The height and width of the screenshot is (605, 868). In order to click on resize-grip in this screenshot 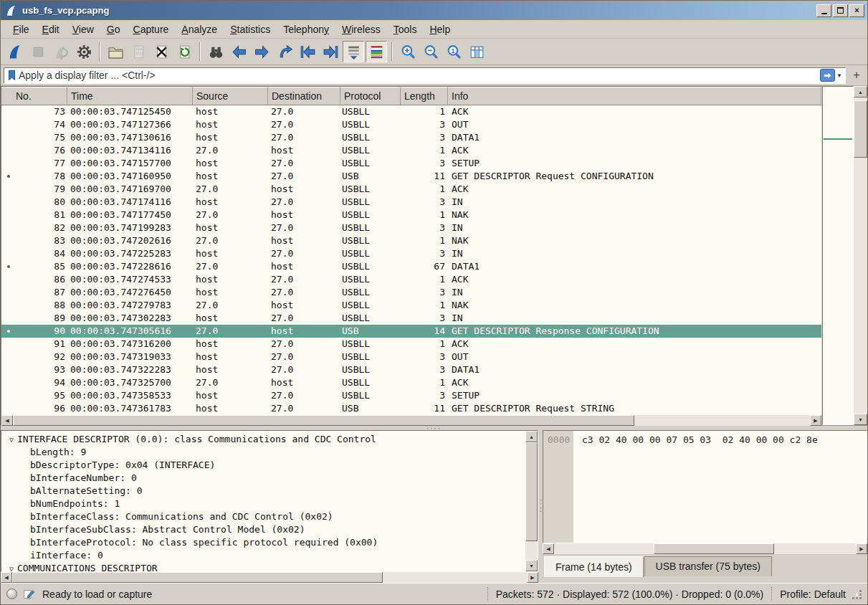, I will do `click(857, 594)`.